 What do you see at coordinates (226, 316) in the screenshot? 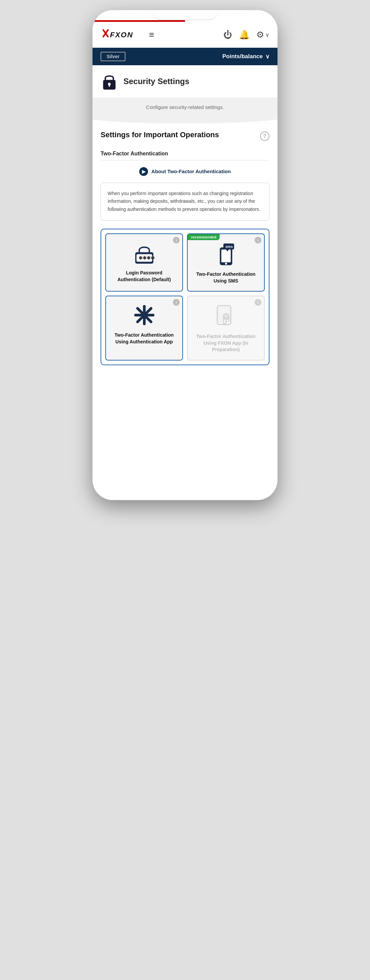
I see `fxon-app-icon` at bounding box center [226, 316].